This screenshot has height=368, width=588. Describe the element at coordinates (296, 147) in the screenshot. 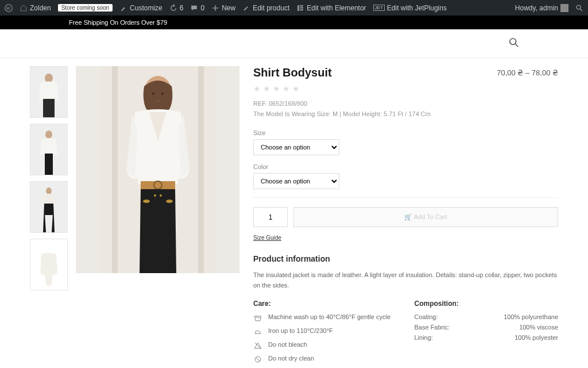

I see `size-select: Choose an option` at that location.